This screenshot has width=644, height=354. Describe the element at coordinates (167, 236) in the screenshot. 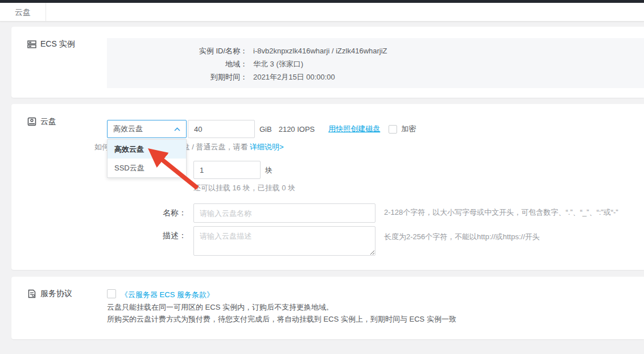

I see `disk-desc-label: 描述：` at that location.